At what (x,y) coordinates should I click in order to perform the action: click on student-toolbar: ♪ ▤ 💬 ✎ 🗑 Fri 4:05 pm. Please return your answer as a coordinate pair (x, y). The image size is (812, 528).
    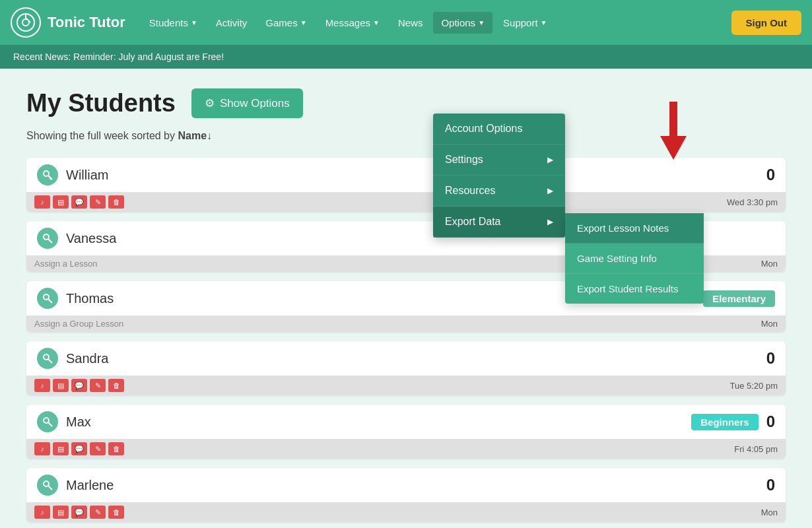
    Looking at the image, I should click on (406, 449).